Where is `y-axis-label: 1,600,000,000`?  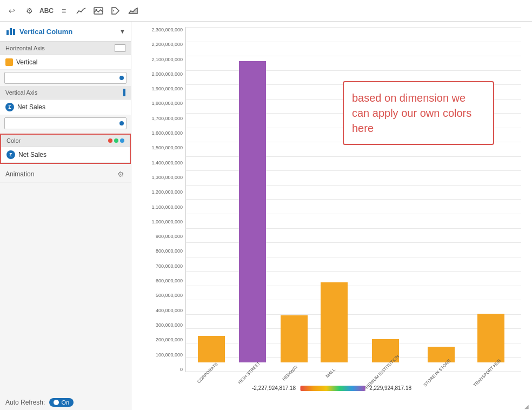 y-axis-label: 1,600,000,000 is located at coordinates (167, 133).